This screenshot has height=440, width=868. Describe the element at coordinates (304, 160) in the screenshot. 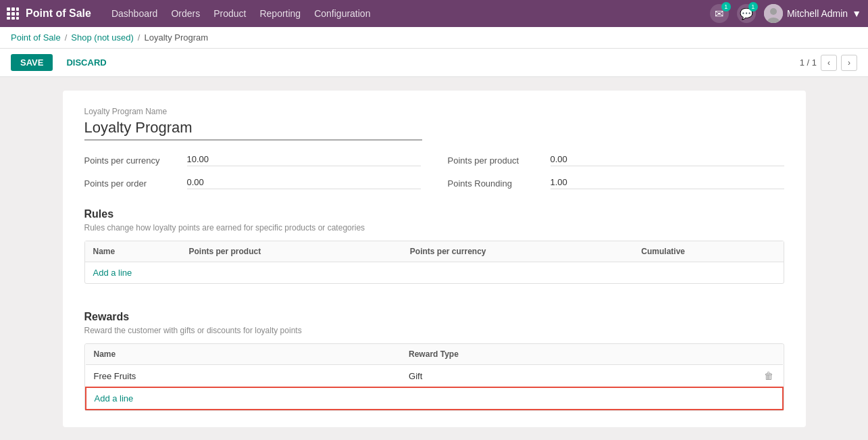

I see `points-per-currency-value: 10.00` at that location.